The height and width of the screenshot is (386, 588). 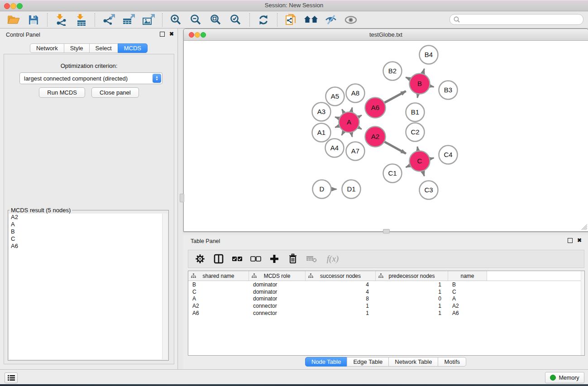 I want to click on table-cell: 8, so click(x=340, y=299).